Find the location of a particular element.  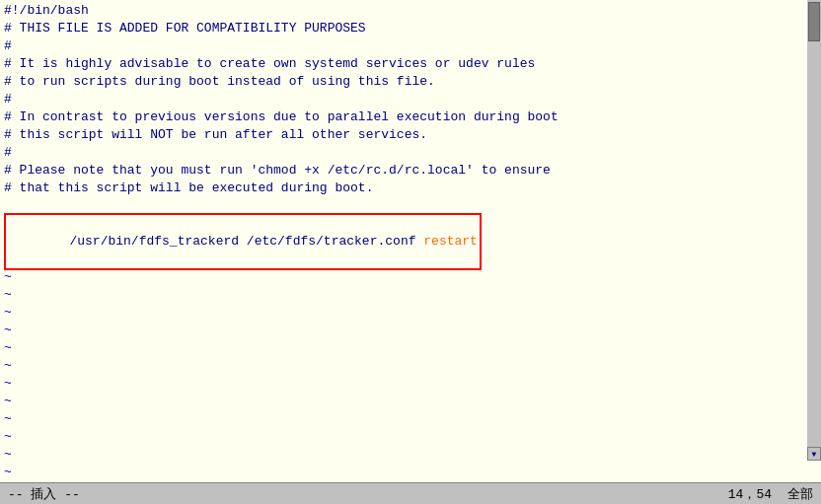

tilde-10: ~ is located at coordinates (409, 437).